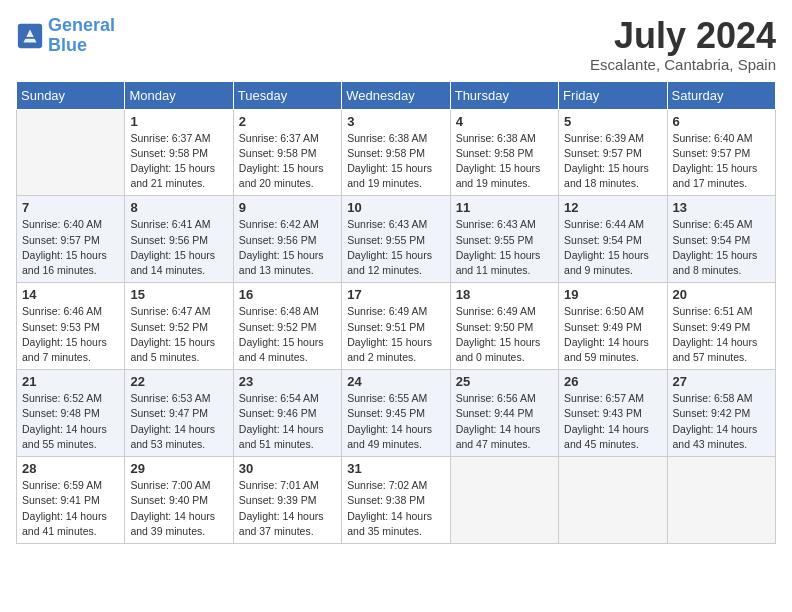  What do you see at coordinates (396, 240) in the screenshot?
I see `calendar-cell: 10Sunrise: 6:43 AMSunset: 9:55 PMDayligh…` at bounding box center [396, 240].